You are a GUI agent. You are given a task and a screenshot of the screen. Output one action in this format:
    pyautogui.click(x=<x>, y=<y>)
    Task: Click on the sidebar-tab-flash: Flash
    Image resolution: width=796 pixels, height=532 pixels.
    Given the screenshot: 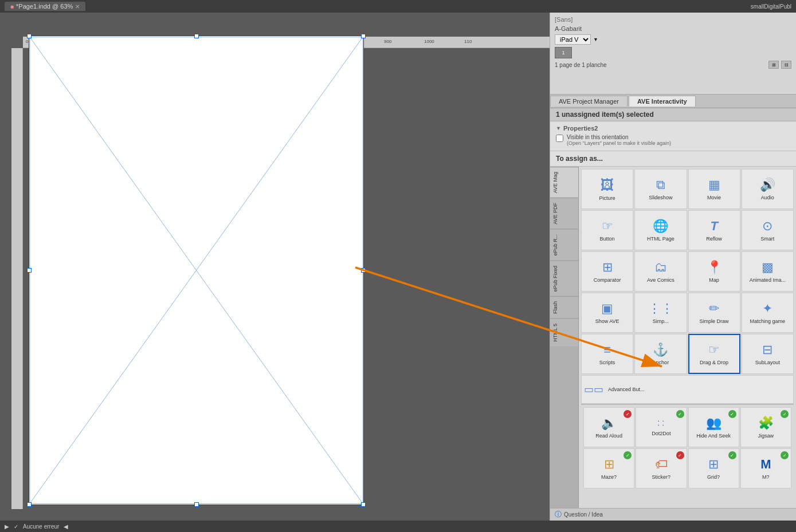 What is the action you would take?
    pyautogui.click(x=564, y=307)
    